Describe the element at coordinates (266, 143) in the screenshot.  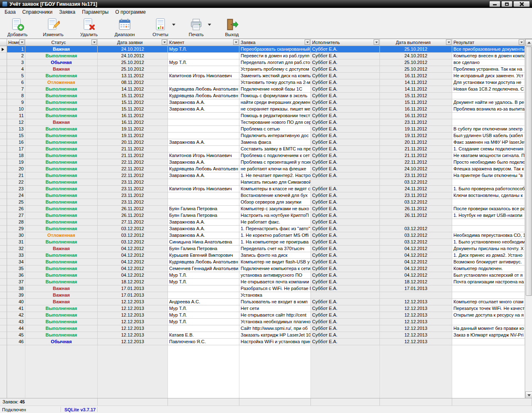
I see `table-row: 16Выполненная20.11.2012Завражнова А.А.За…` at that location.